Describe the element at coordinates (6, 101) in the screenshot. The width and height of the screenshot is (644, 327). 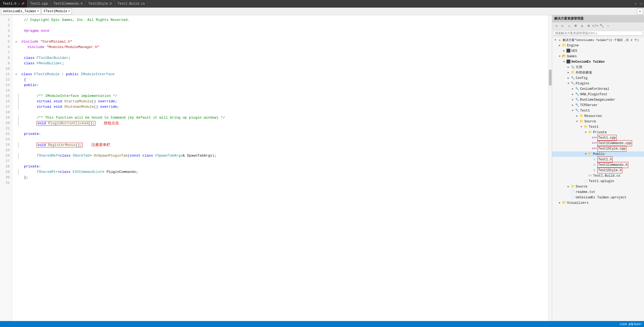
I see `ln-16: 16` at that location.